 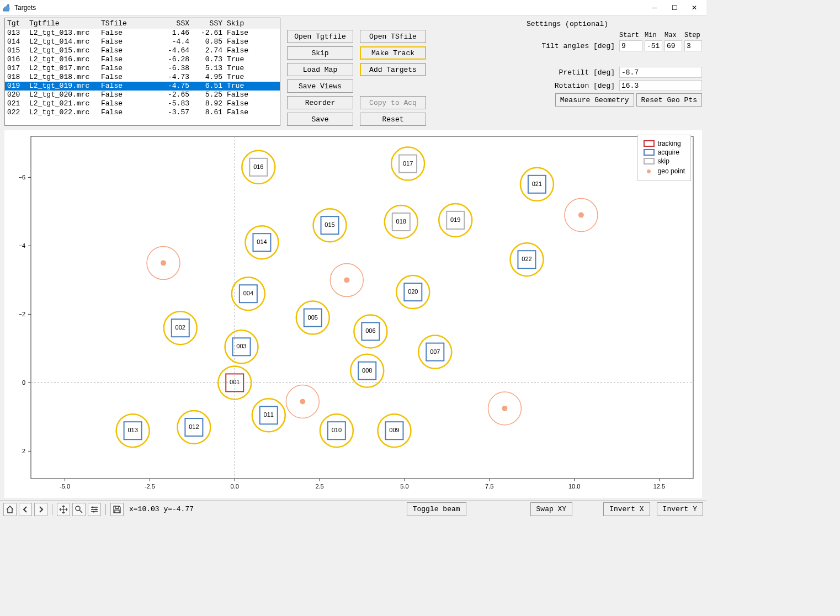 What do you see at coordinates (353, 8) in the screenshot?
I see `titlebar: Targets ─ ☐ ✕` at bounding box center [353, 8].